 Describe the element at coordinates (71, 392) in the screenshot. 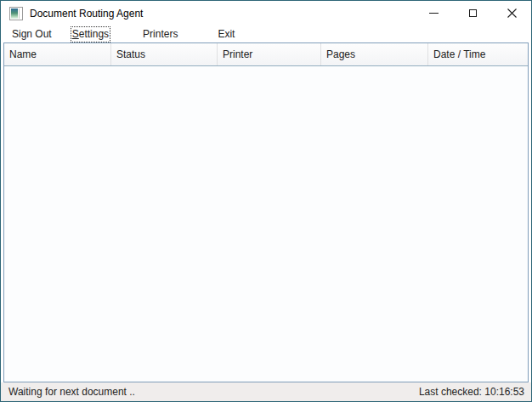

I see `status-message: Waiting for next document ..` at that location.